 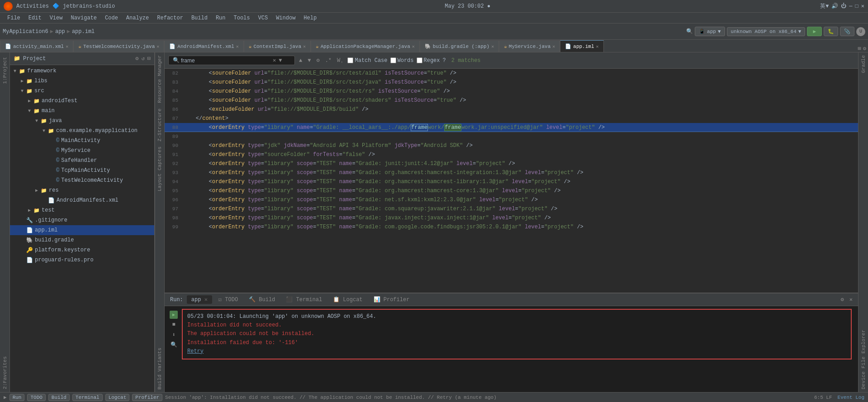 What do you see at coordinates (82, 91) in the screenshot?
I see `tree-src: ▼📁src` at bounding box center [82, 91].